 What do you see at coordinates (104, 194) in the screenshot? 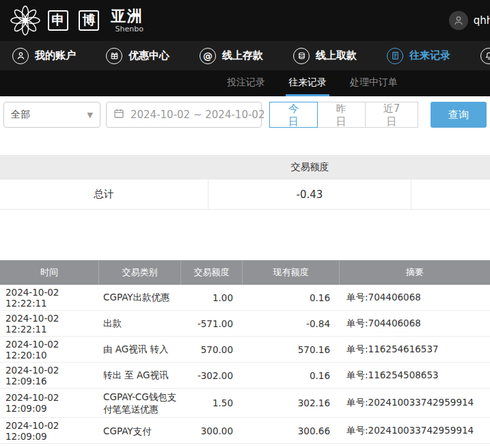
I see `summary-total-label: 总计` at bounding box center [104, 194].